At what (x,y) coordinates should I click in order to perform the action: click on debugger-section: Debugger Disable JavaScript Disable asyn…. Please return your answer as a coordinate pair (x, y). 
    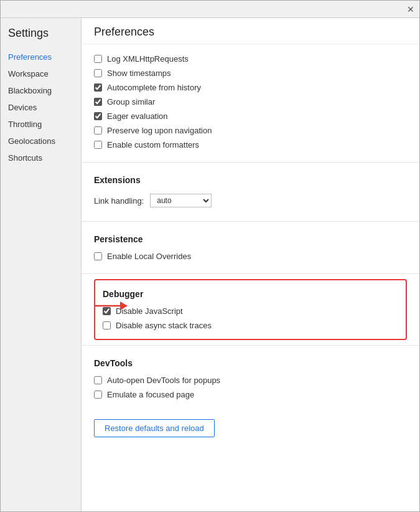
    Looking at the image, I should click on (250, 310).